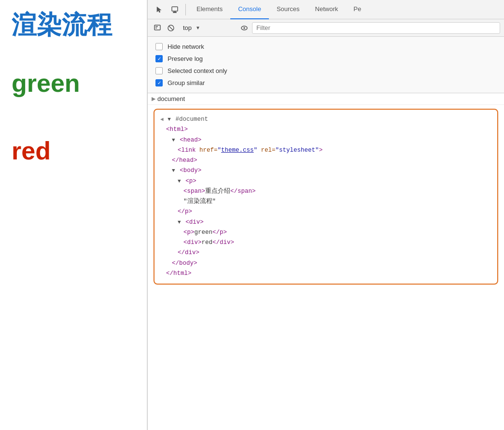 The width and height of the screenshot is (504, 430). Describe the element at coordinates (326, 65) in the screenshot. I see `console-settings: Hide network Preserve log Selected conte…` at that location.